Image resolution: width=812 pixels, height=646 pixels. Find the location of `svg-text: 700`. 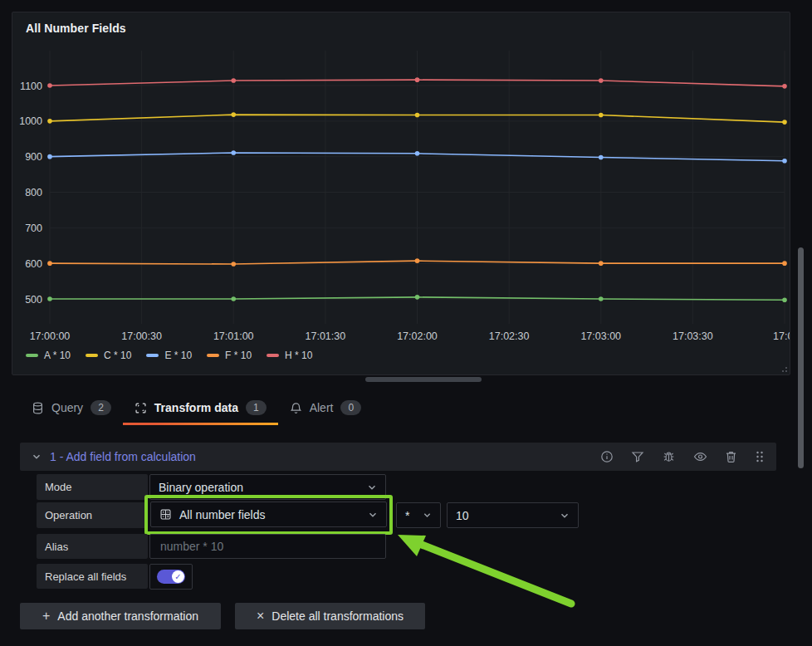

svg-text: 700 is located at coordinates (33, 228).